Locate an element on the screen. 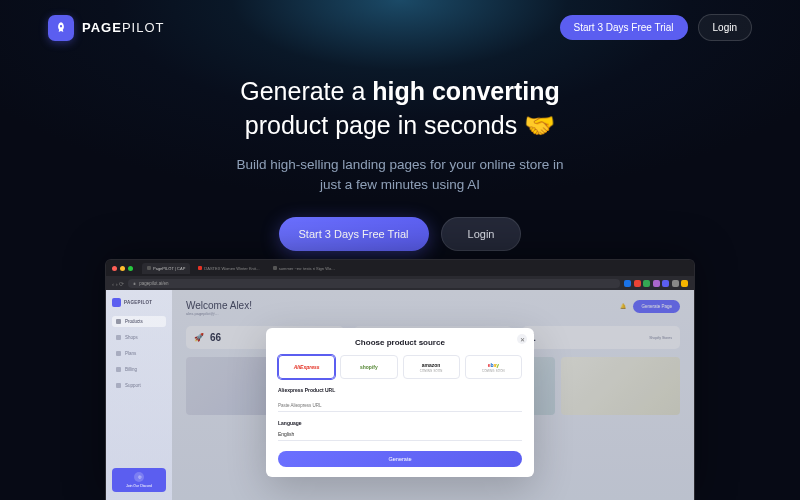 The width and height of the screenshot is (800, 500). source-ebay: ebay COMING SOON is located at coordinates (494, 367).